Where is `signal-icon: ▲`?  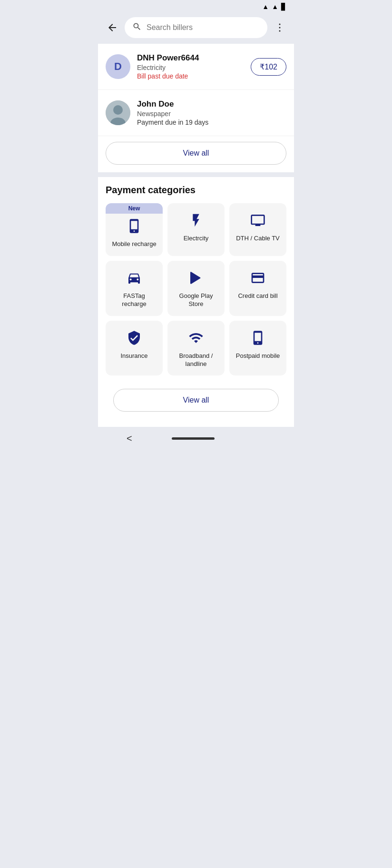
signal-icon: ▲ is located at coordinates (275, 7).